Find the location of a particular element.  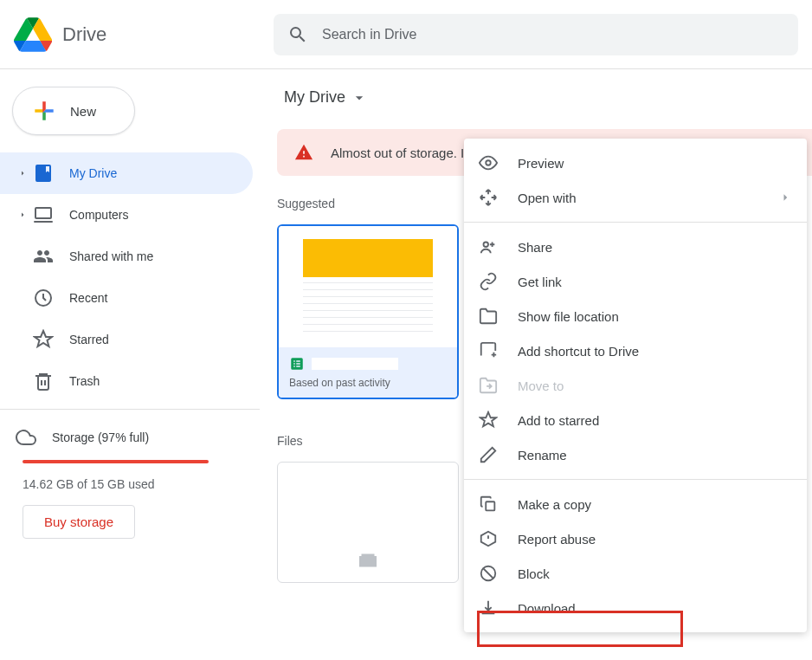

menu-show-location: Show file location is located at coordinates (635, 316).